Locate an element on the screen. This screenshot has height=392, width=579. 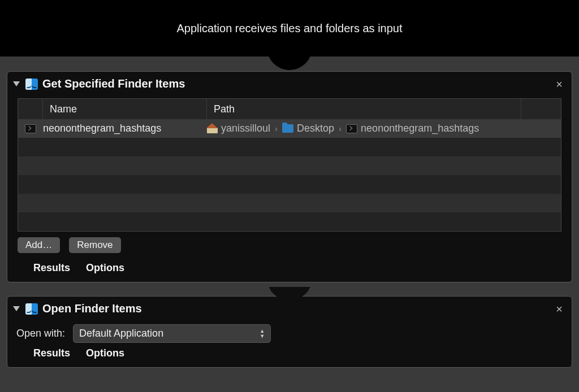
table-header: Name Path is located at coordinates (290, 109).